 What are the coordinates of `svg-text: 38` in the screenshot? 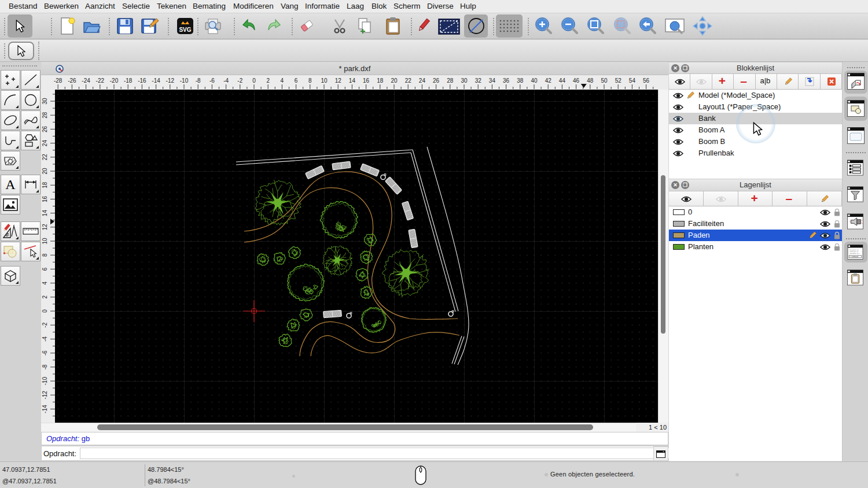 It's located at (520, 81).